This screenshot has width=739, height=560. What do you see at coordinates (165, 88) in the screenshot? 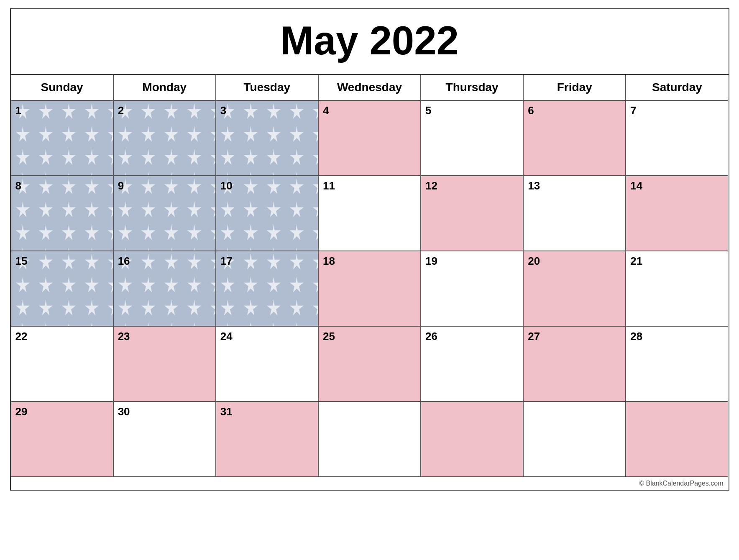
I see `day-header-monday: Monday` at bounding box center [165, 88].